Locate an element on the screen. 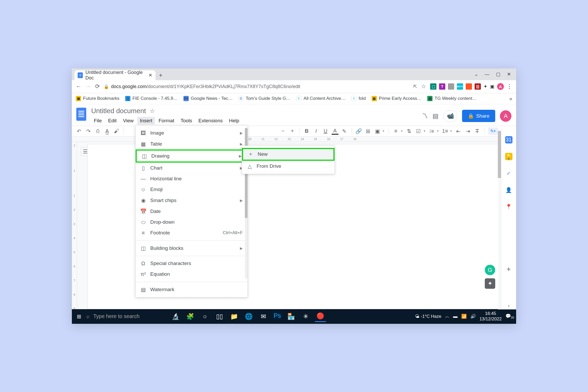 This screenshot has height=392, width=588. taskbar-app-icon: 🔬 is located at coordinates (176, 316).